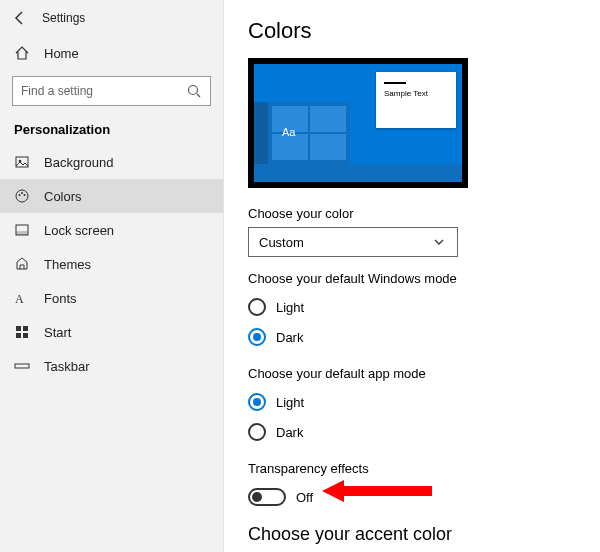 The image size is (600, 552). Describe the element at coordinates (412, 374) in the screenshot. I see `app-mode-label: Choose your default app mode` at that location.